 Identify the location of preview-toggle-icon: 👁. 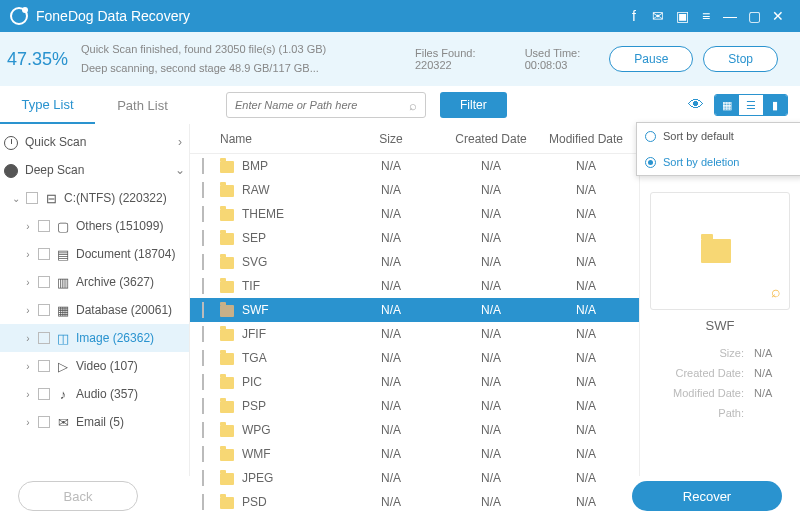
(696, 105).